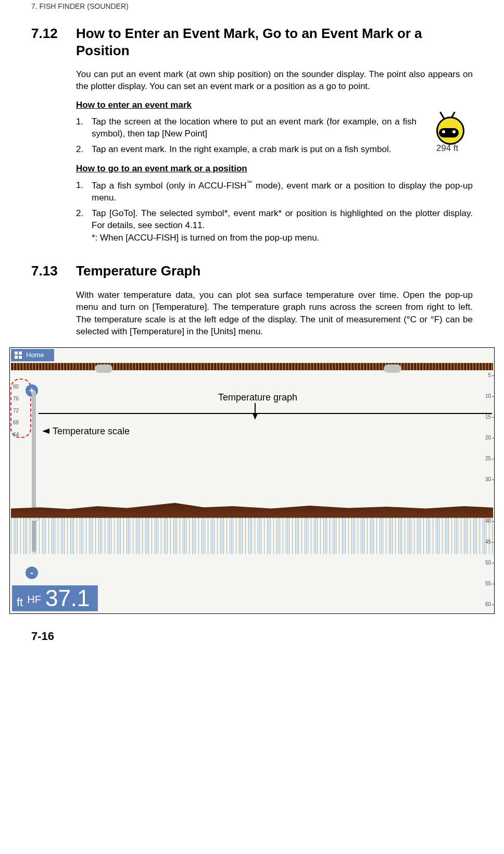 Image resolution: width=504 pixels, height=854 pixels. I want to click on depth-tick: 15, so click(488, 417).